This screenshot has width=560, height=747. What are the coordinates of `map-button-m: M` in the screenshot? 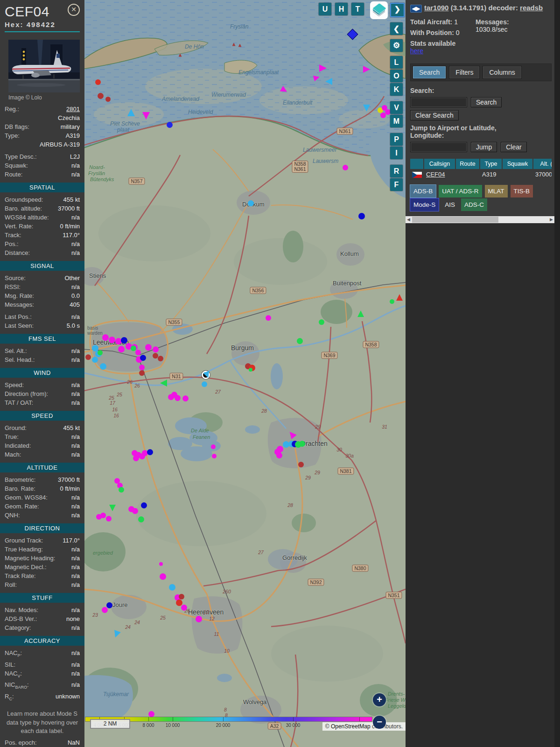 It's located at (397, 121).